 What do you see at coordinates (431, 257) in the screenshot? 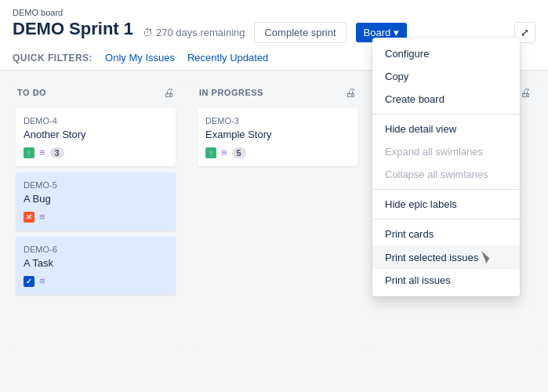
I see `print-selected-label: Print selected issues` at bounding box center [431, 257].